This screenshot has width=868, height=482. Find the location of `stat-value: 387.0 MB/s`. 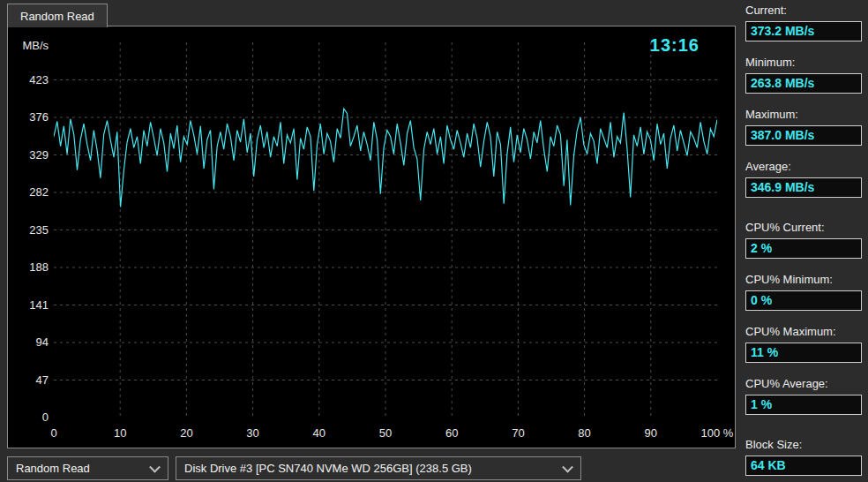

stat-value: 387.0 MB/s is located at coordinates (804, 136).